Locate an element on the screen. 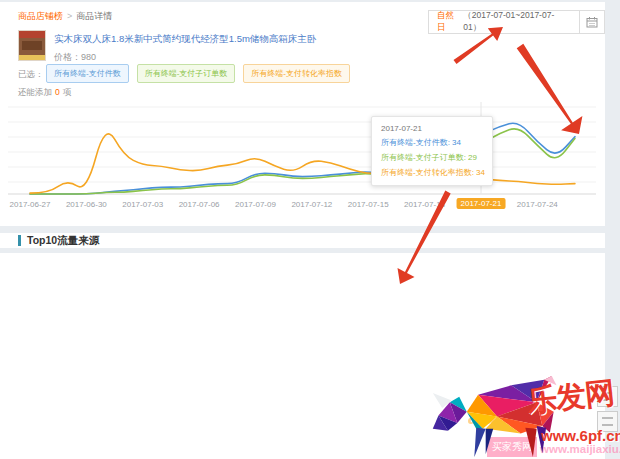 The image size is (620, 459). date-picker: 自然日 （2017-07-01~2017-07-01） is located at coordinates (516, 22).